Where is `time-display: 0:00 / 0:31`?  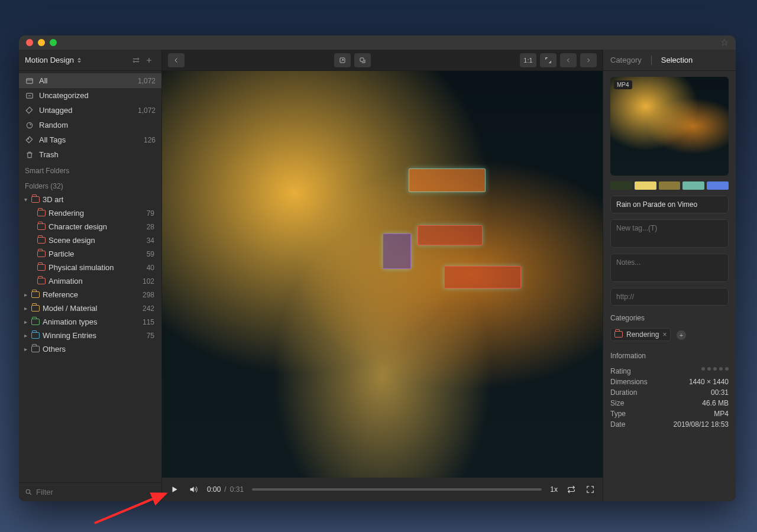
time-display: 0:00 / 0:31 is located at coordinates (225, 489).